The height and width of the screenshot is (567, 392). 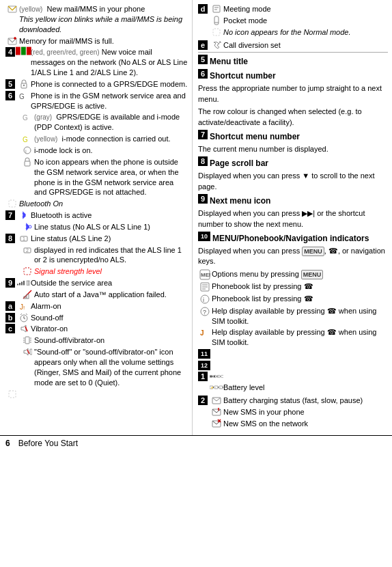 I want to click on list-item: 7 Bluetooth is active, so click(x=97, y=216).